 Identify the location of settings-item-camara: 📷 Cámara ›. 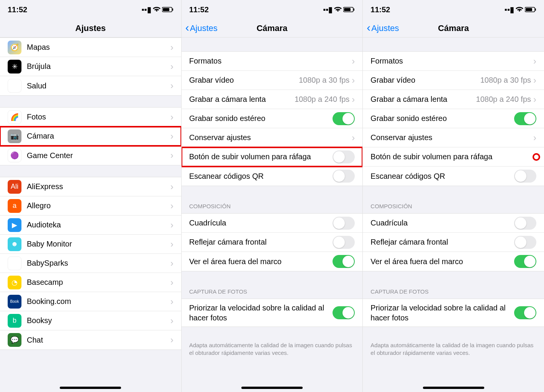
(90, 136).